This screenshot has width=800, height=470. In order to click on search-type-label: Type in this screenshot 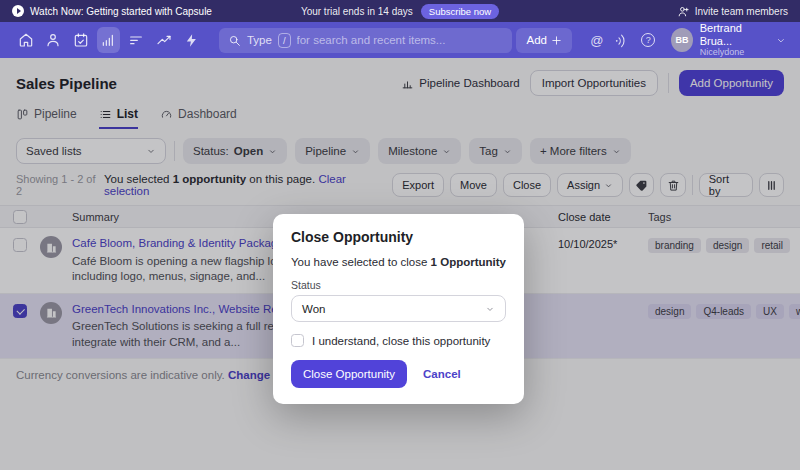, I will do `click(260, 40)`.